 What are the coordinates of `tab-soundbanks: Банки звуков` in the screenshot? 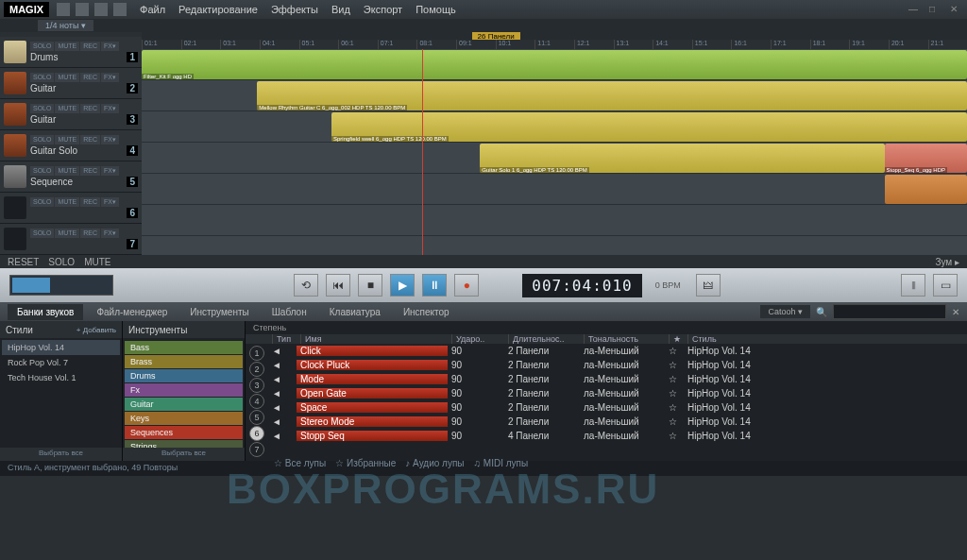 It's located at (45, 312).